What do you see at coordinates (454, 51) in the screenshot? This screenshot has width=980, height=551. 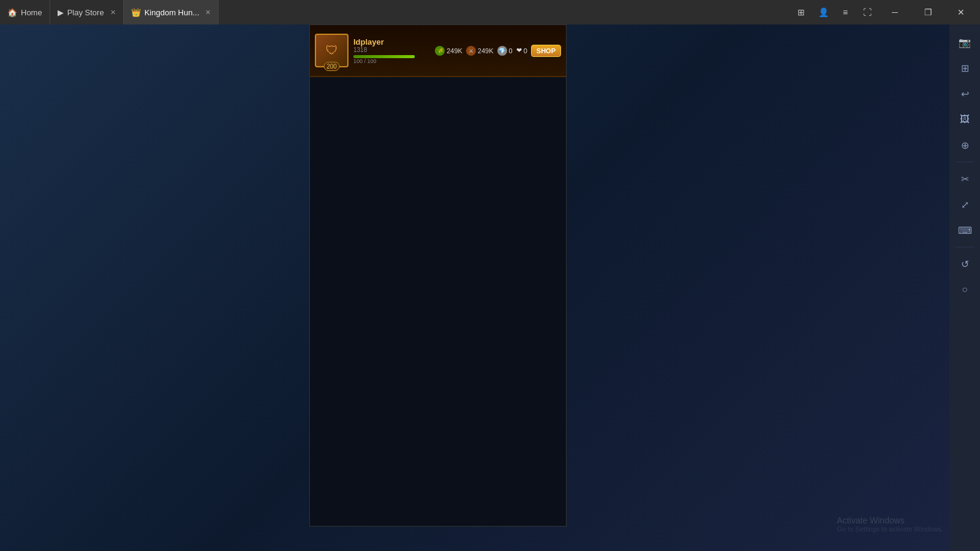 I see `food-amount: 249K` at bounding box center [454, 51].